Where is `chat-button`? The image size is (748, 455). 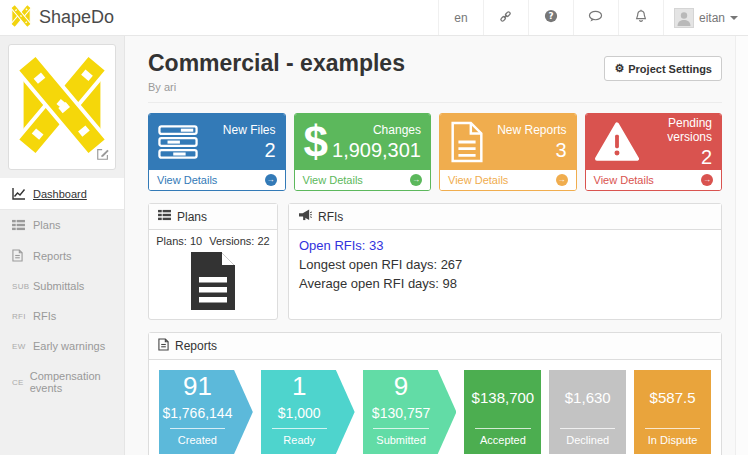
chat-button is located at coordinates (596, 18).